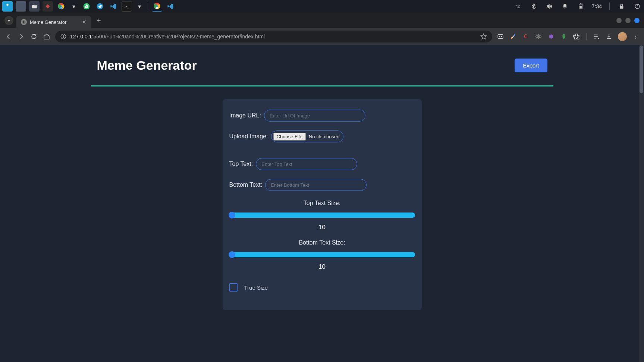  Describe the element at coordinates (113, 6) in the screenshot. I see `vscode-icon` at that location.